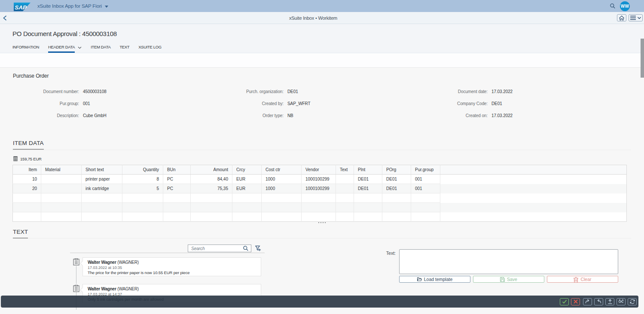 The image size is (644, 314). What do you see at coordinates (125, 49) in the screenshot?
I see `tab-label: TEXT` at bounding box center [125, 49].